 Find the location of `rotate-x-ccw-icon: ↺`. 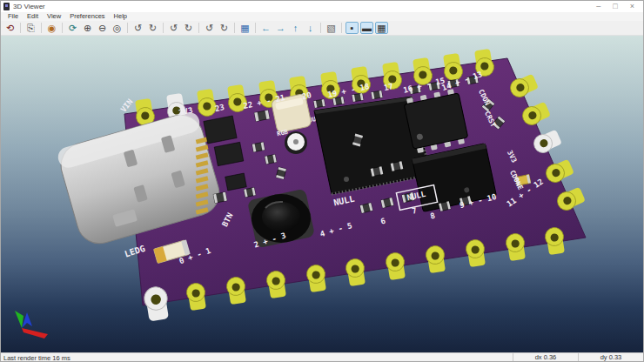

rotate-x-ccw-icon: ↺ is located at coordinates (138, 28).